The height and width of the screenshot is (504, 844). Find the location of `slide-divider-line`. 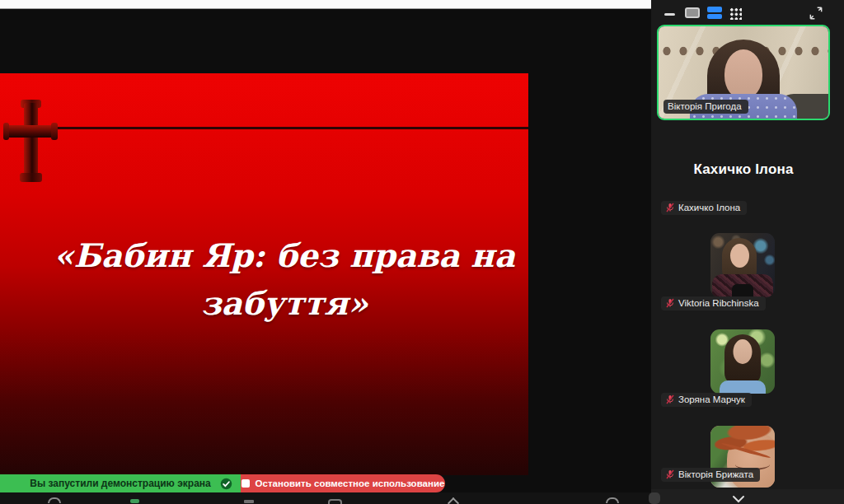

slide-divider-line is located at coordinates (288, 128).